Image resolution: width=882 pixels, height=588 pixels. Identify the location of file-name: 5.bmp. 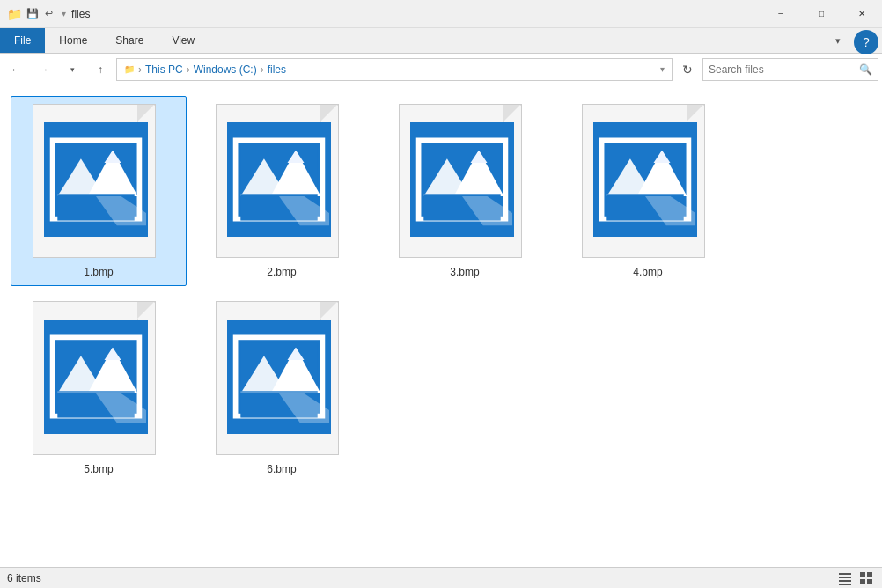
(99, 469).